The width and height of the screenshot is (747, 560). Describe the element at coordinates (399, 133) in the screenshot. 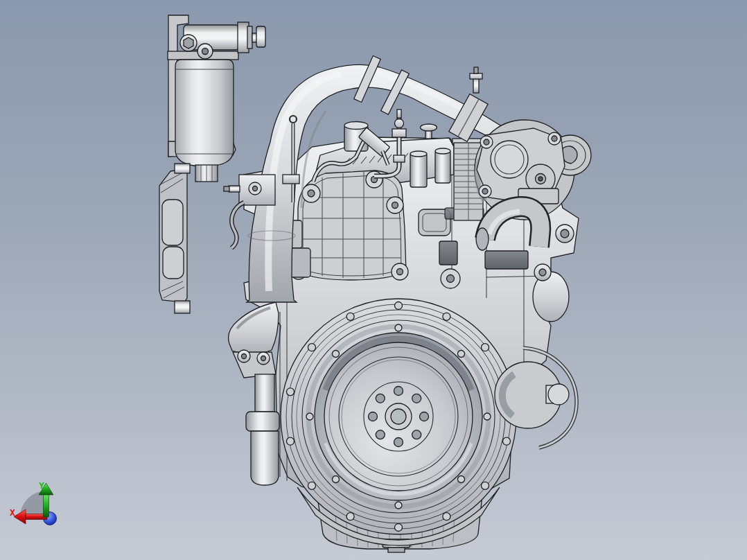

I see `pipe-hex-fitting` at that location.